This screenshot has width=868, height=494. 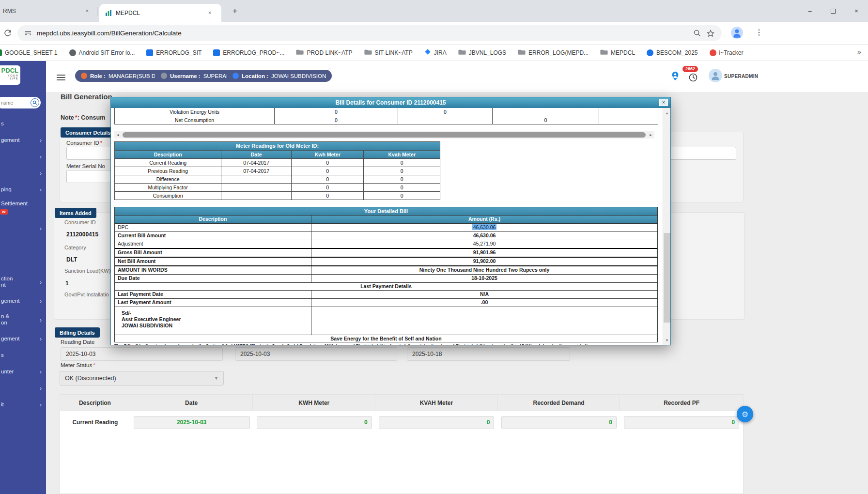 What do you see at coordinates (745, 414) in the screenshot?
I see `settings-fab: ⚙` at bounding box center [745, 414].